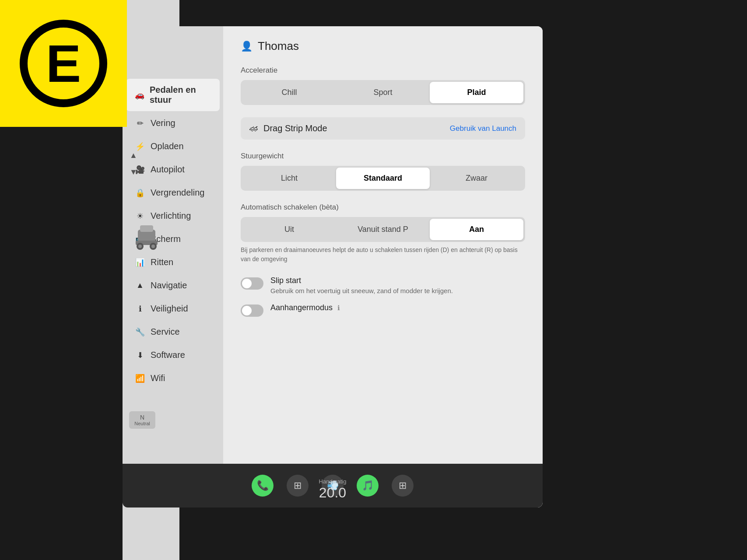 The width and height of the screenshot is (747, 560). I want to click on logo-letter: E, so click(63, 63).